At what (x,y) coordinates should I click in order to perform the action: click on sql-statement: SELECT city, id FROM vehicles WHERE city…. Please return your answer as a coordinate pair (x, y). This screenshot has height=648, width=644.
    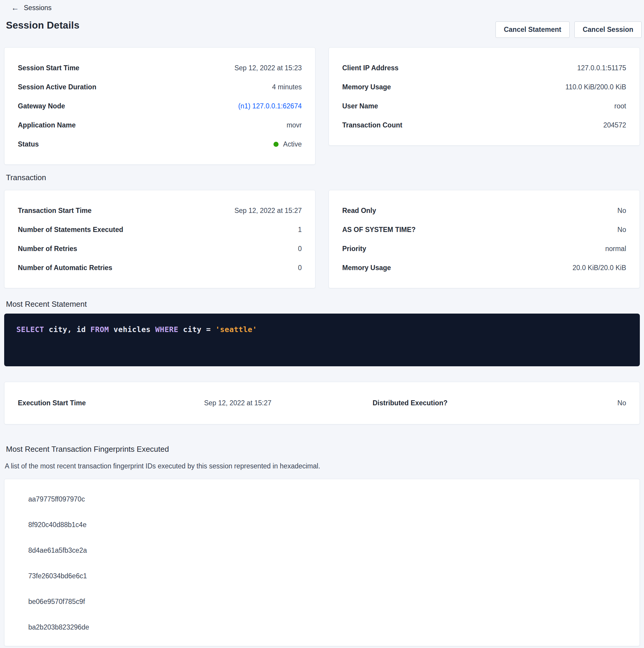
    Looking at the image, I should click on (137, 329).